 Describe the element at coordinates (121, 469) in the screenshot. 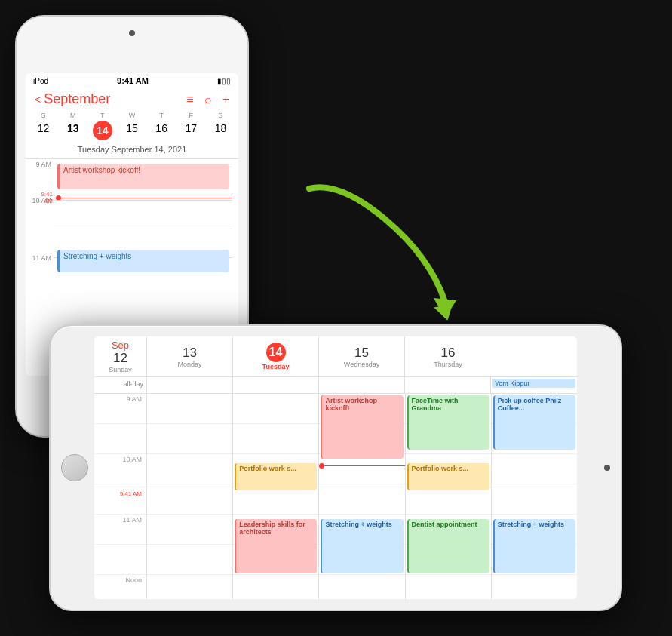

I see `slot-10am: 10 AM` at that location.